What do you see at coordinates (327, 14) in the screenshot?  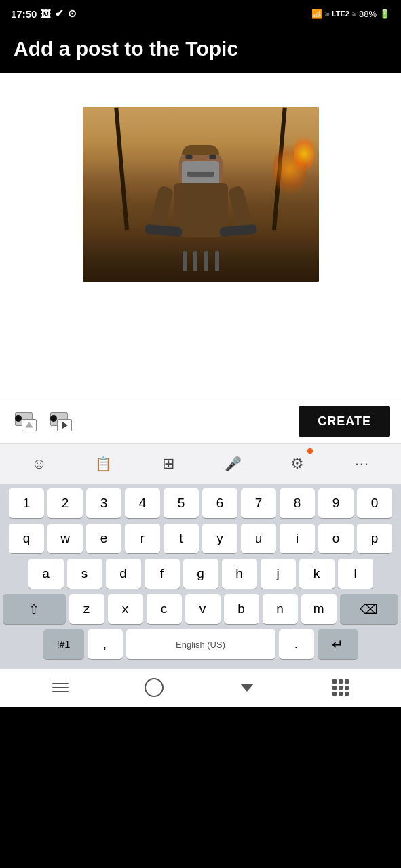 I see `signal-icon: ᵢₗₗ` at bounding box center [327, 14].